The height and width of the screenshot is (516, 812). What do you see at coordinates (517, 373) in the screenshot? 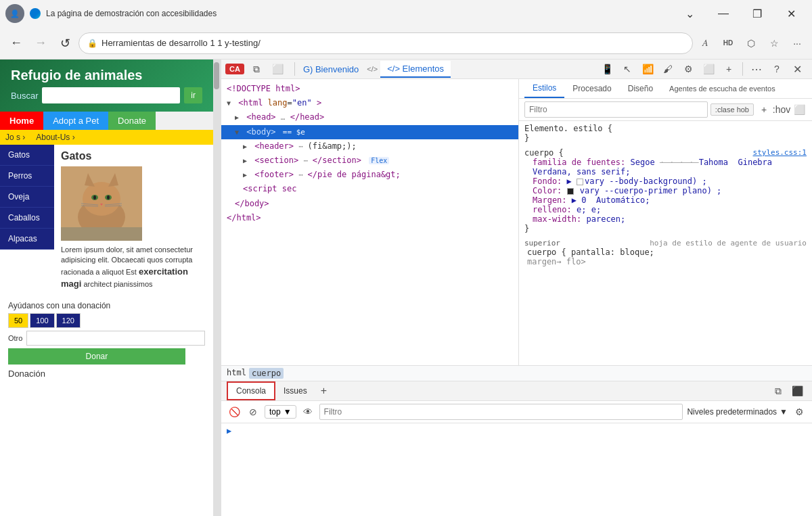
I see `dom-breadcrumb: html cuerpo` at bounding box center [517, 373].